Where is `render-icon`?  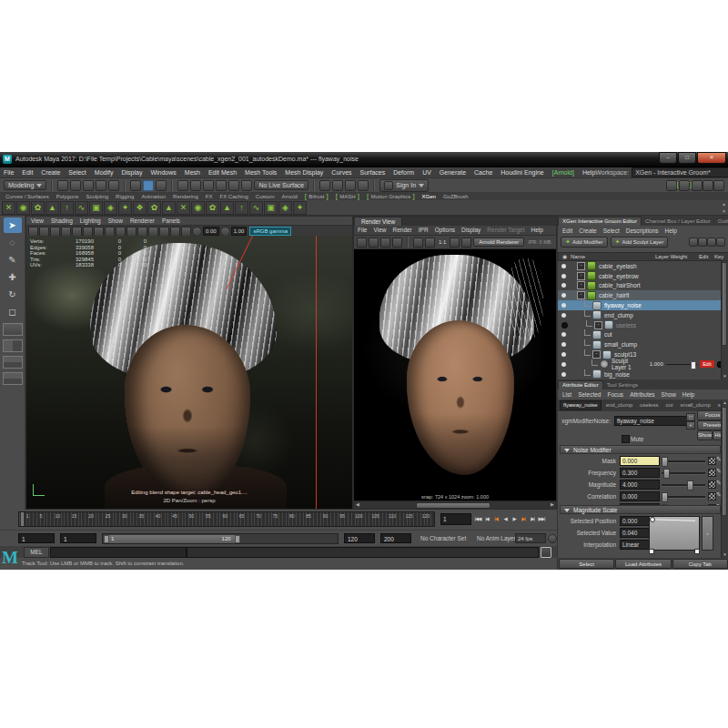 render-icon is located at coordinates (362, 242).